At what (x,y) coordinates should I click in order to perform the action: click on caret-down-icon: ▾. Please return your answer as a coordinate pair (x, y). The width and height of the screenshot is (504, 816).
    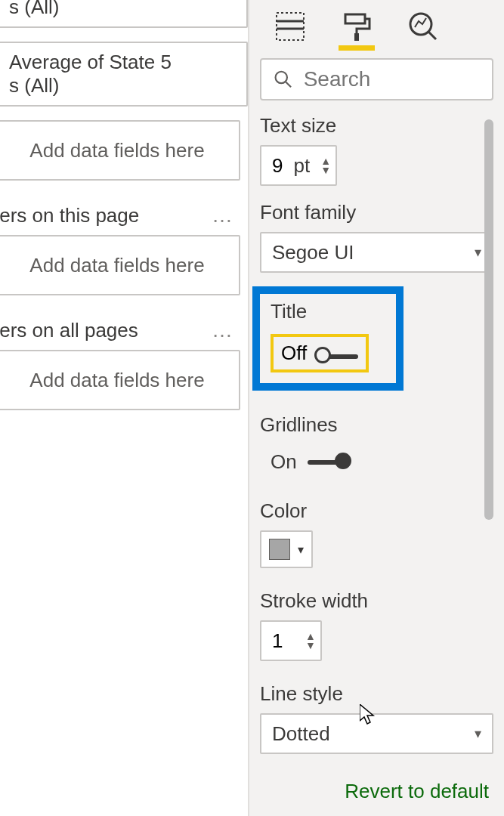
    Looking at the image, I should click on (301, 550).